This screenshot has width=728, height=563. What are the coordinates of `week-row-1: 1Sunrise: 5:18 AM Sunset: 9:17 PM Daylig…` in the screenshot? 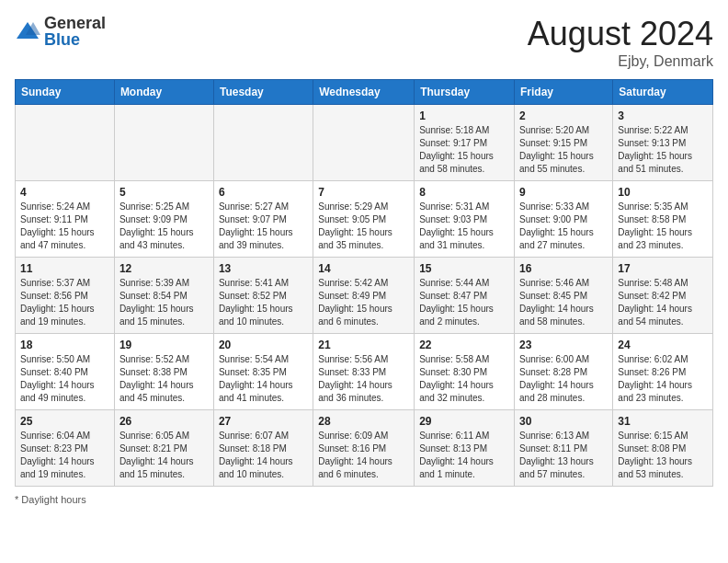 It's located at (364, 144).